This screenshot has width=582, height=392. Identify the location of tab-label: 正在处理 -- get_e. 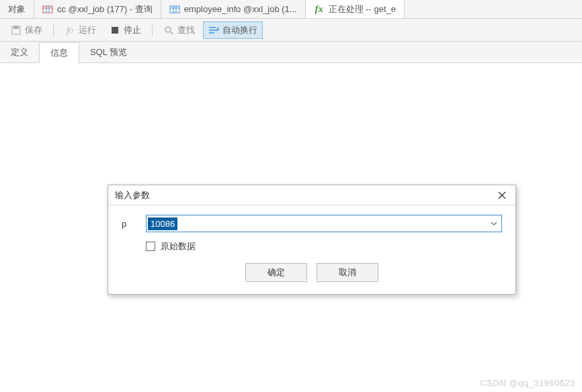
(362, 9).